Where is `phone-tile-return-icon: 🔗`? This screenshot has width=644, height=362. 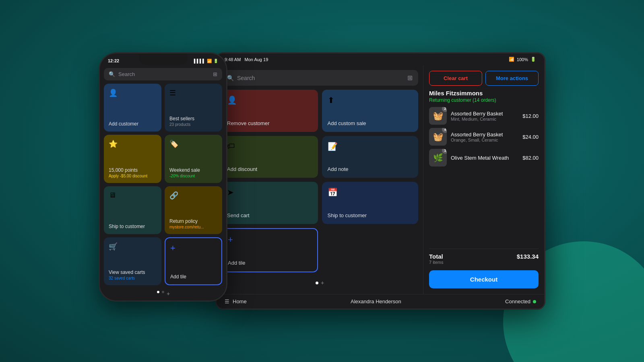 phone-tile-return-icon: 🔗 is located at coordinates (193, 195).